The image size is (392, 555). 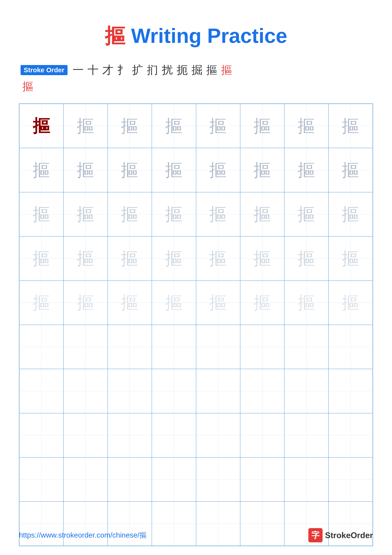 What do you see at coordinates (351, 347) in the screenshot?
I see `grid-cell-r6c8` at bounding box center [351, 347].